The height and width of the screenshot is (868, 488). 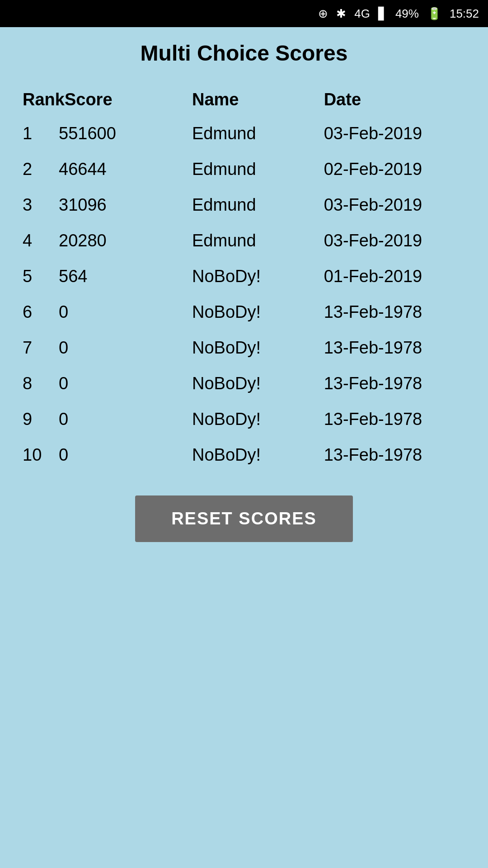 I want to click on battery-icon: 🔋, so click(x=434, y=14).